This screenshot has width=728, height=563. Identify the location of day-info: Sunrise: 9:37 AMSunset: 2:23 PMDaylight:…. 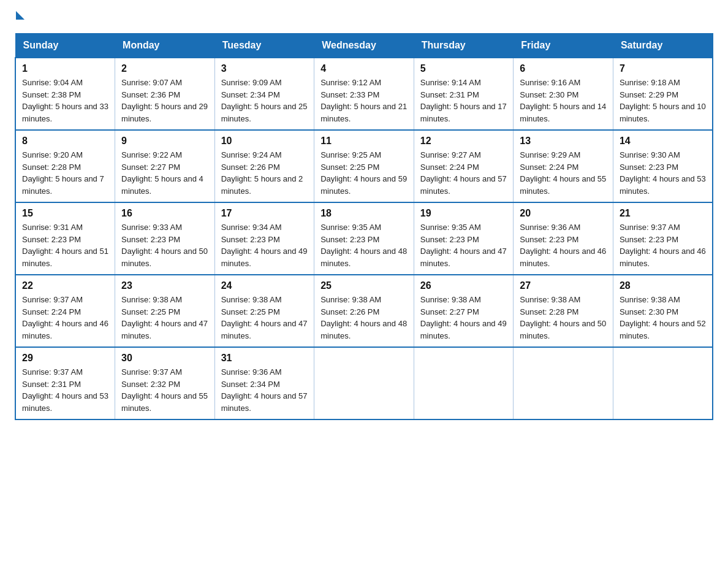
(663, 245).